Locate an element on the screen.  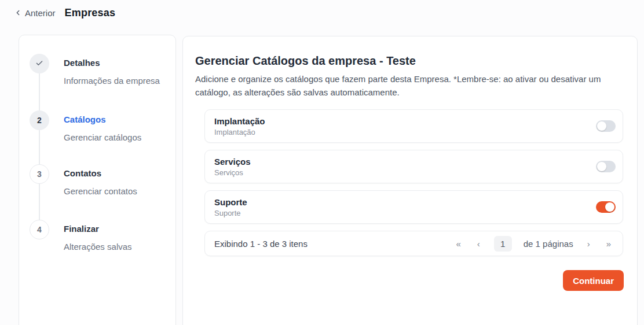
current-page-indicator: 1 is located at coordinates (503, 244).